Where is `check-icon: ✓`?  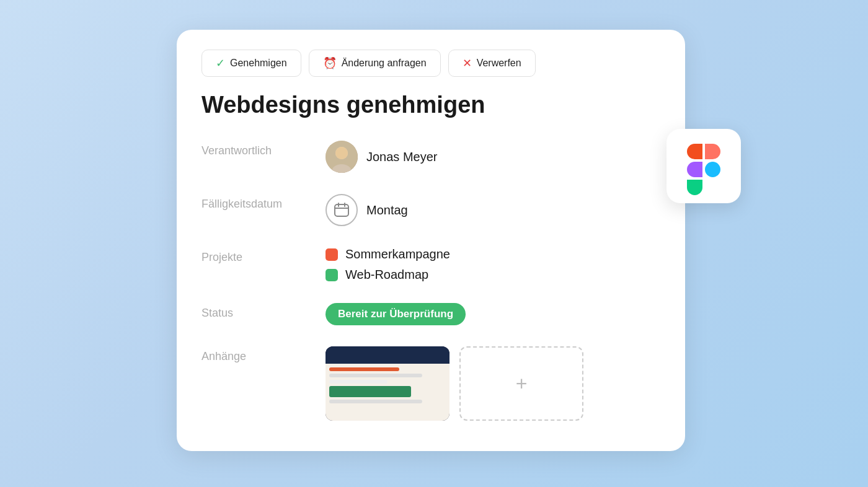
check-icon: ✓ is located at coordinates (221, 63).